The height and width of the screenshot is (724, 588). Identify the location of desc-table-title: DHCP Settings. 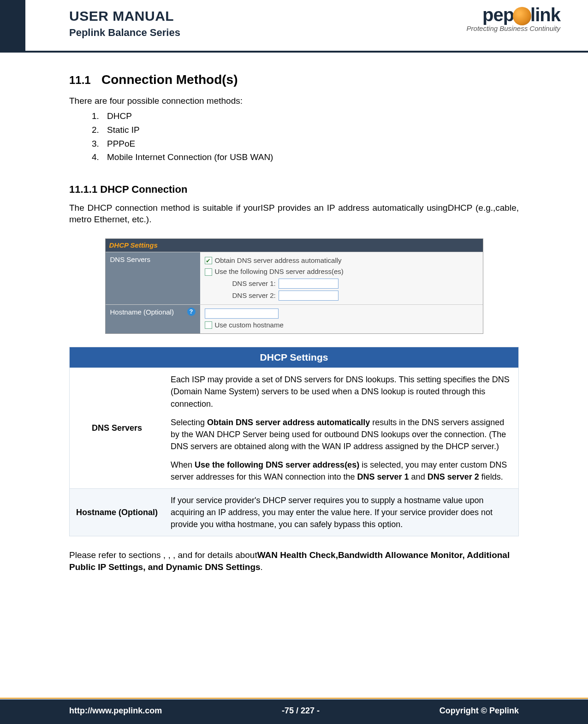
(294, 357).